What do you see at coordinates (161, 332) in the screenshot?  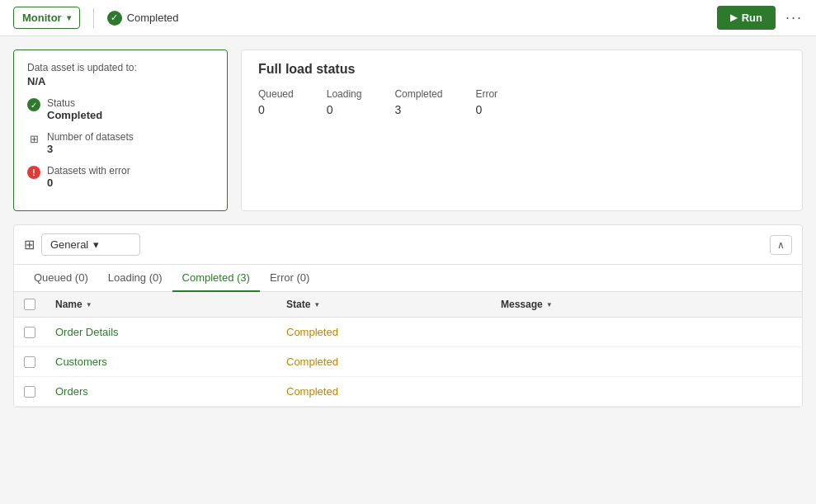 I see `row-name-cell: Order Details` at bounding box center [161, 332].